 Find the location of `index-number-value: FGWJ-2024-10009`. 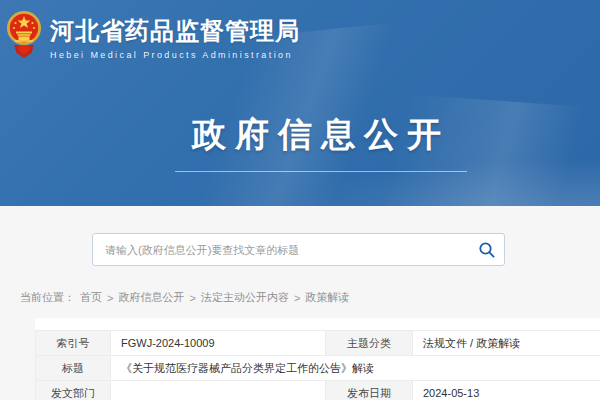

index-number-value: FGWJ-2024-10009 is located at coordinates (218, 344).